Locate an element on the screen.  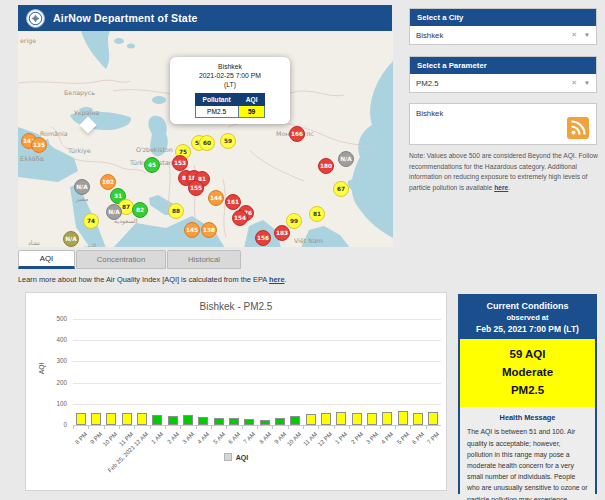
chart-x-tick-label: 5 PM is located at coordinates (403, 438).